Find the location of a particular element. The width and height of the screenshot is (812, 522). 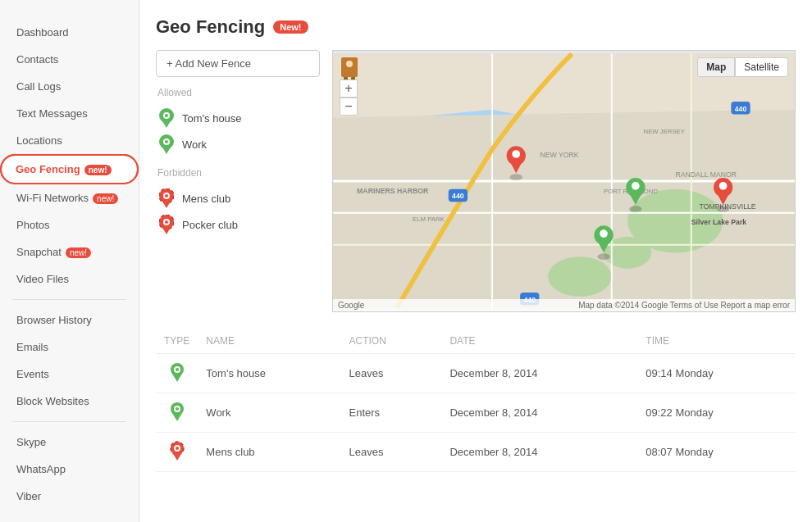

name-cell: Work is located at coordinates (269, 413).